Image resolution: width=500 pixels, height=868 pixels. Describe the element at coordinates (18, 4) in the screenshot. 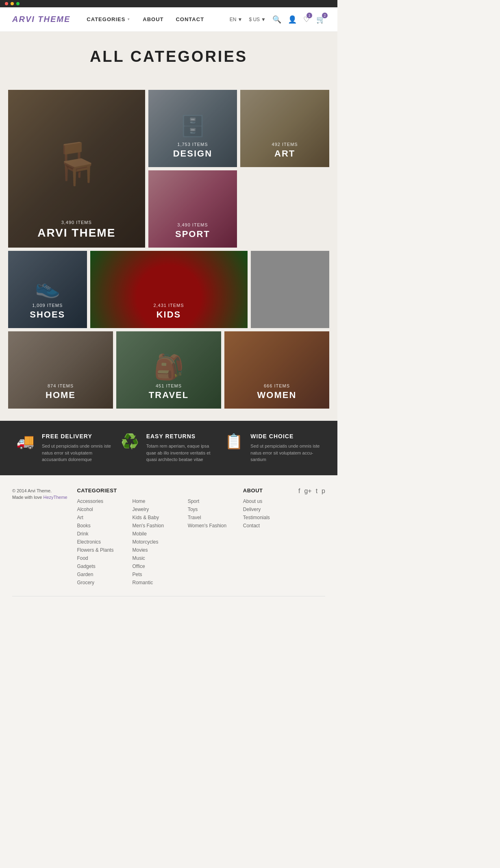

I see `dot-green` at that location.